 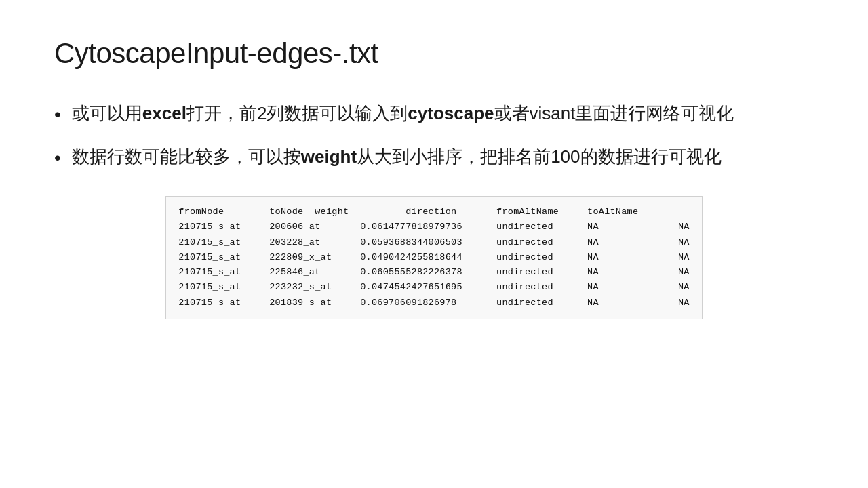 I want to click on bullet-text-2: 数据行数可能比较多，可以按weight从大到小排序，把排名前100的数据进行可视…, so click(x=443, y=157).